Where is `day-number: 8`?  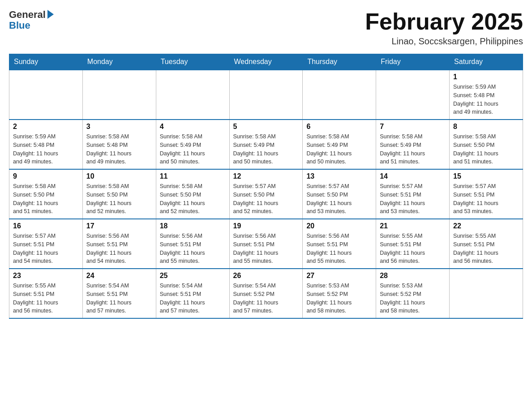
day-number: 8 is located at coordinates (486, 127).